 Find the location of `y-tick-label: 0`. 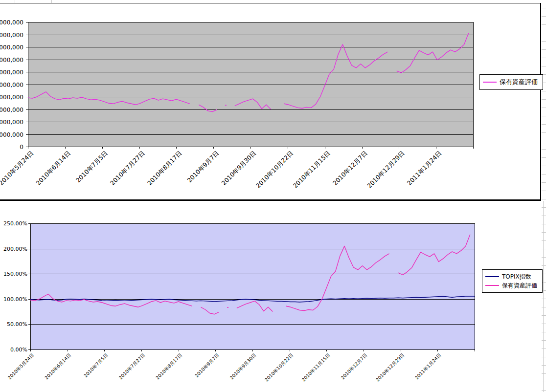

y-tick-label: 0 is located at coordinates (22, 147).